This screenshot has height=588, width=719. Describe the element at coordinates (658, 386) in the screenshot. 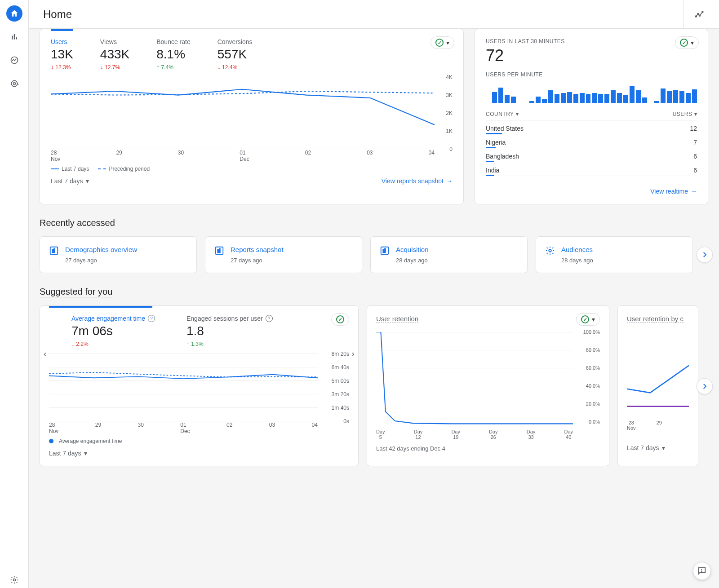

I see `retention-cohort-card: User retention by c 28 Nov29 Last 7 days…` at that location.